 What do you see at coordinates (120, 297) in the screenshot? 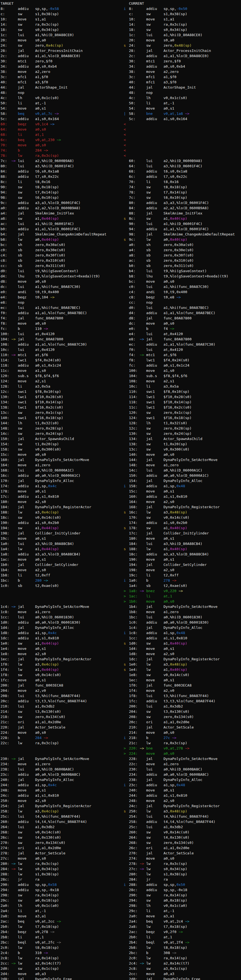
I see `asm-row: e4: beqz t0,104 ~>c8: beqz t0,e8 ~>` at bounding box center [120, 297].